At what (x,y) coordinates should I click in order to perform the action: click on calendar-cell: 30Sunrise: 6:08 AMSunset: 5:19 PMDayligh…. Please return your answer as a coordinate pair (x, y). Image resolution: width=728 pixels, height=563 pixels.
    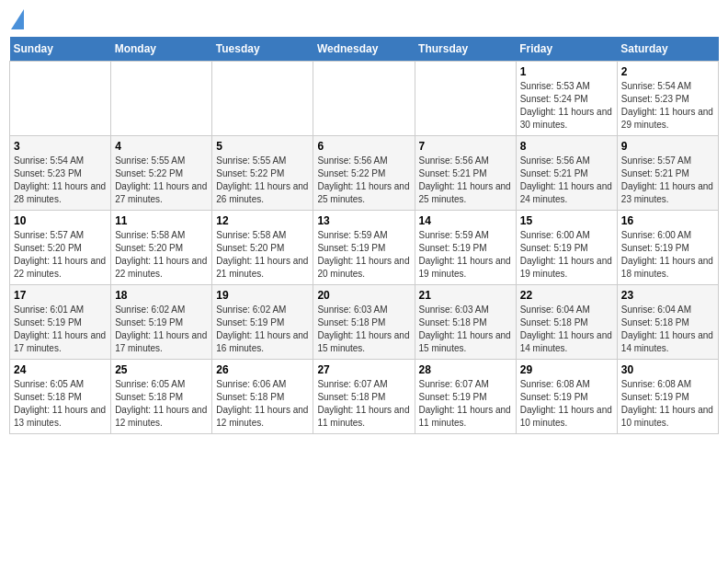
    Looking at the image, I should click on (667, 397).